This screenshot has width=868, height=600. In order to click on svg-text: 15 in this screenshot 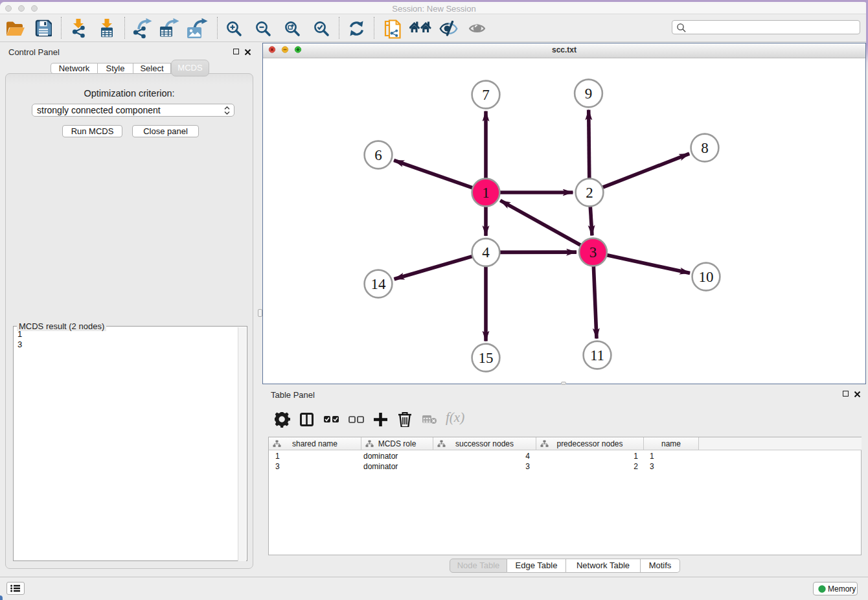, I will do `click(486, 358)`.